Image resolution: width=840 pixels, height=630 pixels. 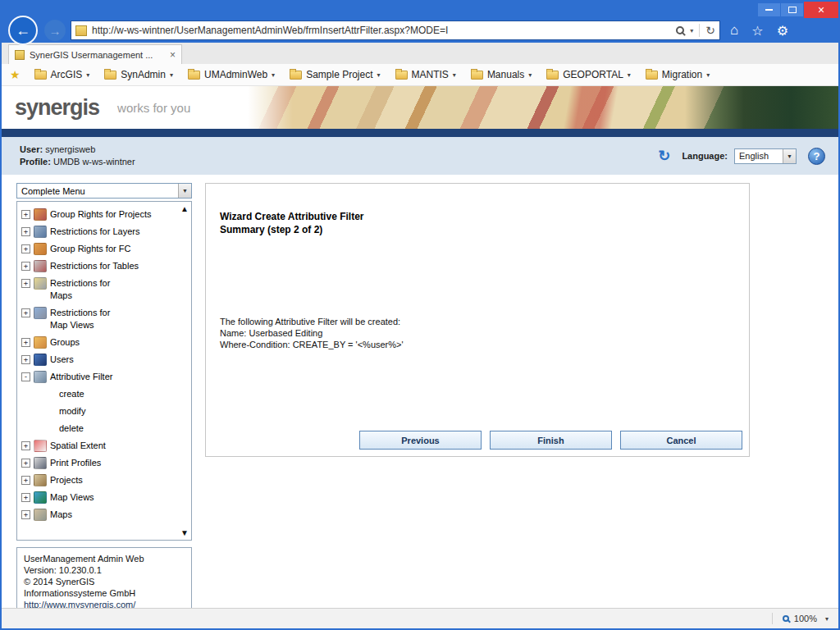 I want to click on refresh-language-icon, so click(x=664, y=156).